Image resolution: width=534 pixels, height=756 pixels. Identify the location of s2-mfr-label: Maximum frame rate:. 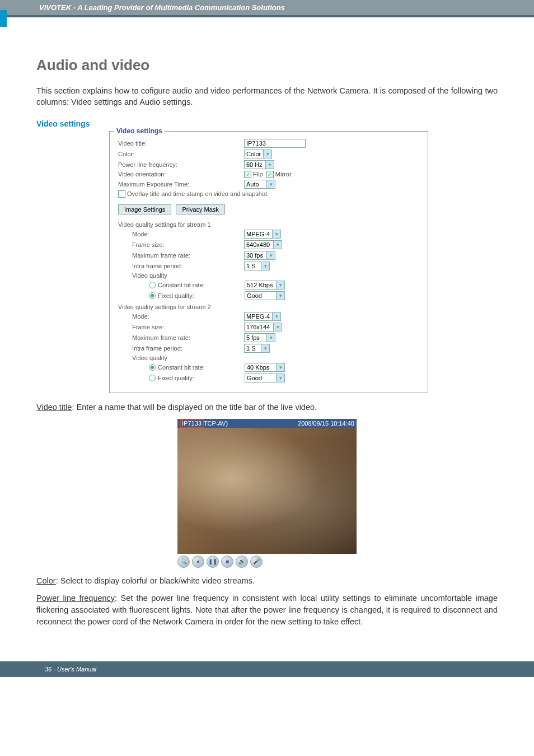
(188, 338).